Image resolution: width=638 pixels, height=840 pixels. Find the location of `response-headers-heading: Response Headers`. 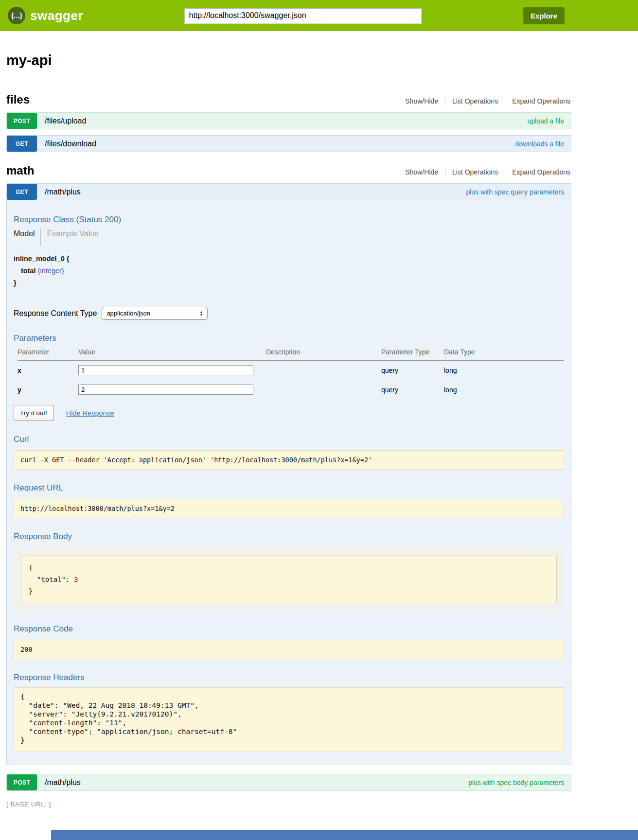

response-headers-heading: Response Headers is located at coordinates (289, 678).